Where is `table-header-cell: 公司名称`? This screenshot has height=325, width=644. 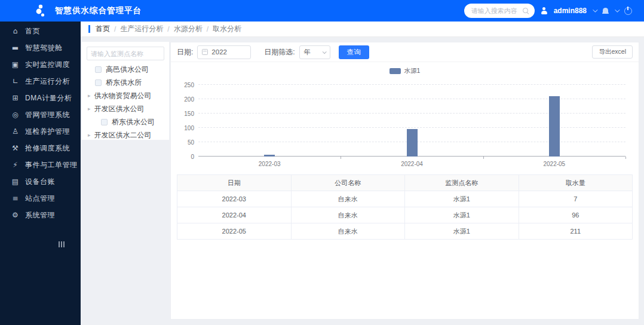
table-header-cell: 公司名称 is located at coordinates (348, 183).